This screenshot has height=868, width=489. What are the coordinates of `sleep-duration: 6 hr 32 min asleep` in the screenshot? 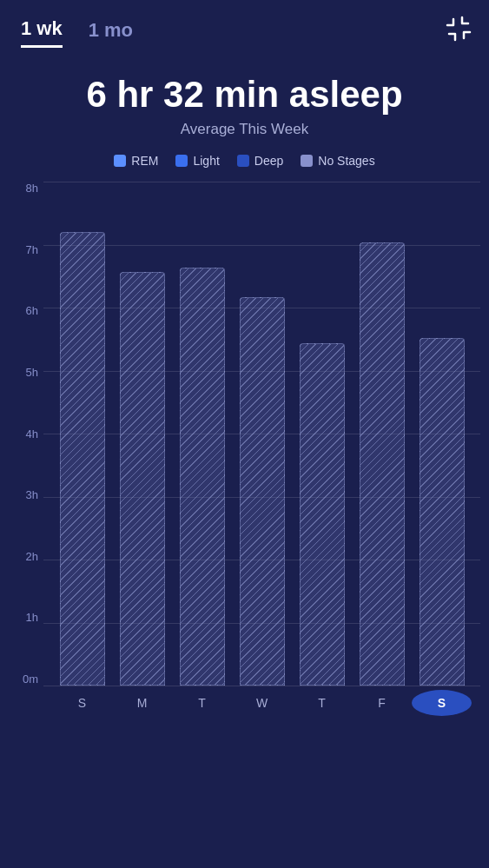 It's located at (245, 95).